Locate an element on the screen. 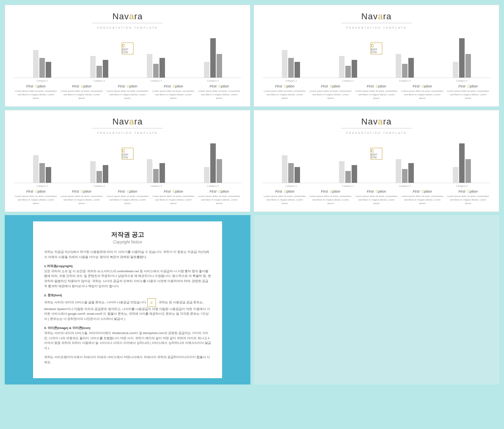 This screenshot has width=504, height=429. cat-label: Category 1 is located at coordinates (291, 81).